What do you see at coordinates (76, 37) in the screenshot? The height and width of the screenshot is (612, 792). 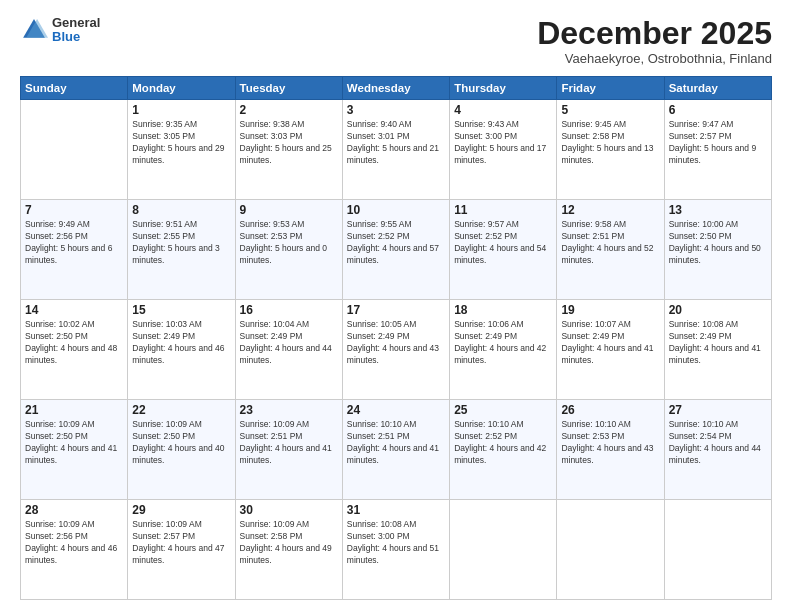 I see `logo-blue: Blue` at bounding box center [76, 37].